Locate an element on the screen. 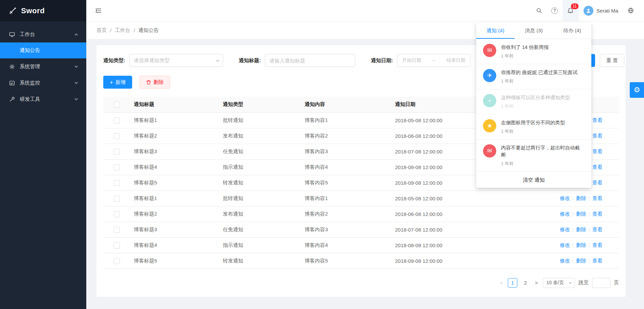 This screenshot has height=309, width=644. breadcrumb-home: 首页 is located at coordinates (102, 31).